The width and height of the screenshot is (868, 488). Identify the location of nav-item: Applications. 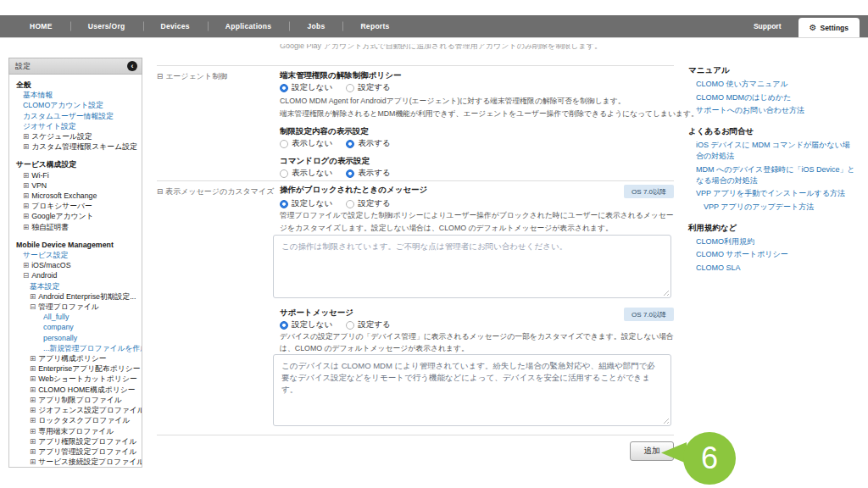
(249, 26).